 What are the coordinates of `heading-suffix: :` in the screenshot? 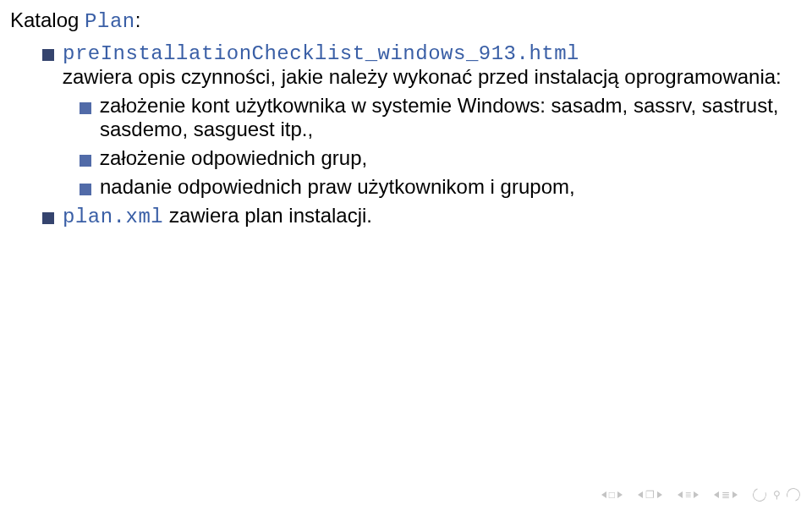 It's located at (139, 20).